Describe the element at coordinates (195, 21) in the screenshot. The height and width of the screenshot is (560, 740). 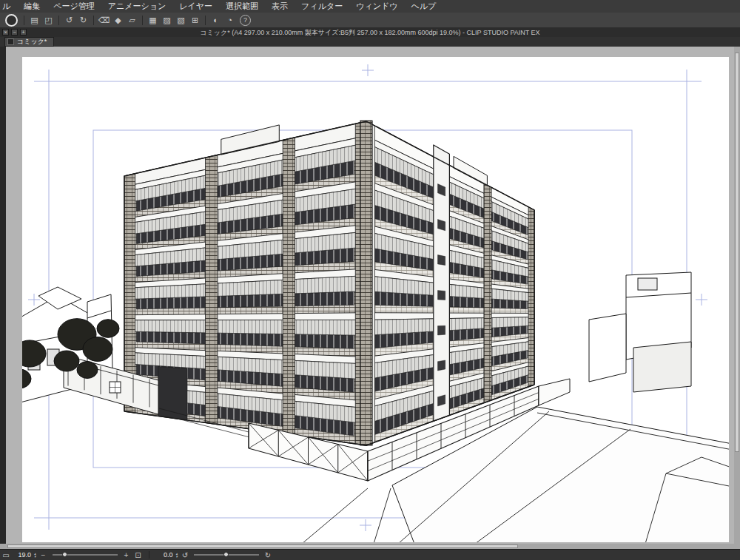
I see `snap-grid-icon: ⊞` at that location.